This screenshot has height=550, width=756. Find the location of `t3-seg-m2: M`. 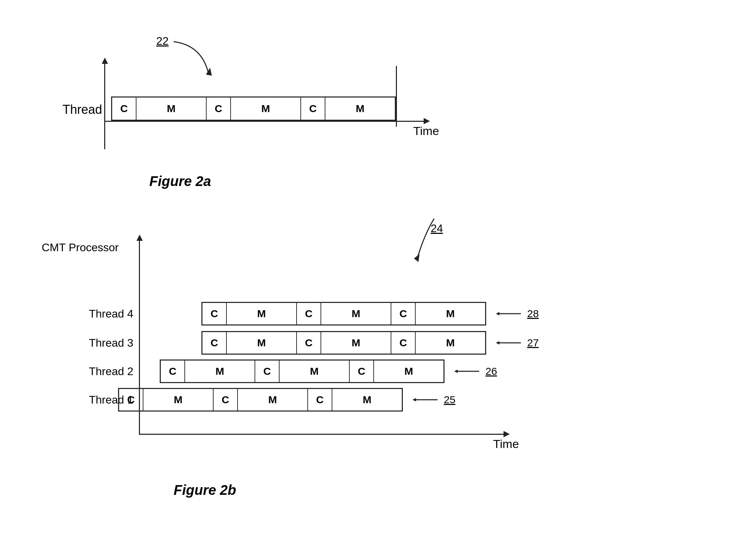

t3-seg-m2: M is located at coordinates (356, 343).